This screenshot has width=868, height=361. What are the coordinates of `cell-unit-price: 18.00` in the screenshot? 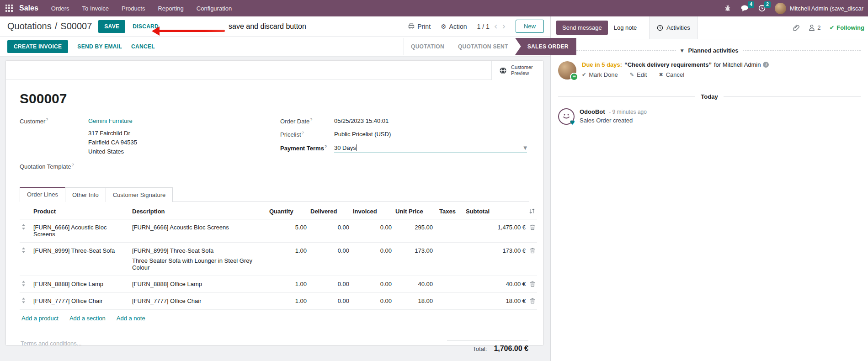 It's located at (414, 301).